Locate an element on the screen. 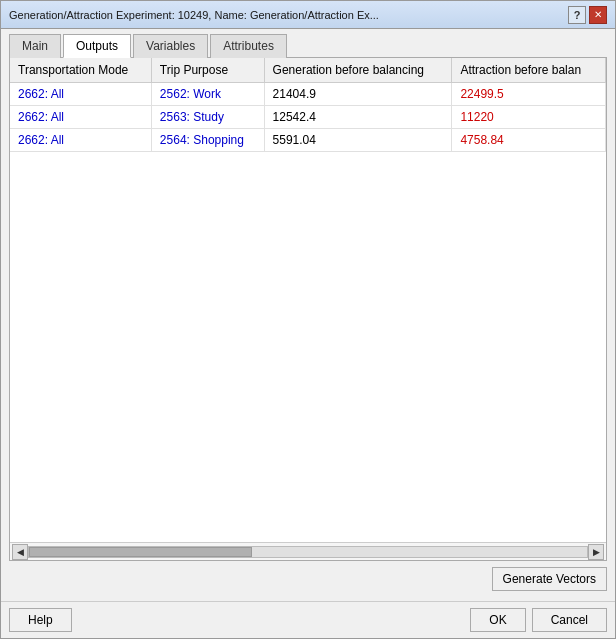 Image resolution: width=616 pixels, height=639 pixels. tab-outputs: Outputs is located at coordinates (97, 46).